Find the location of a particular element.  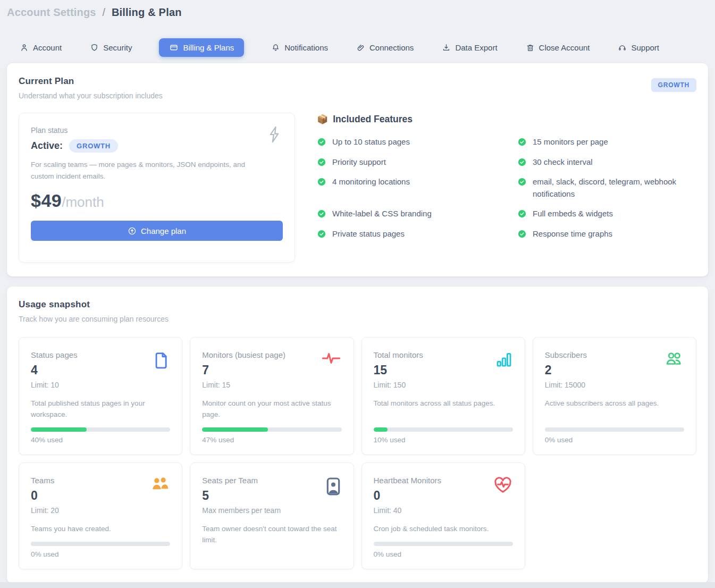

shield-icon is located at coordinates (95, 48).